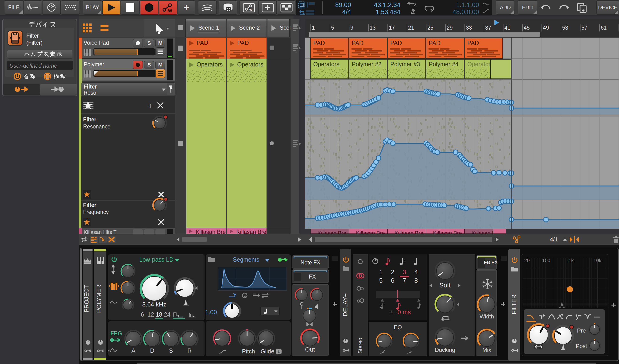 Image resolution: width=619 pixels, height=364 pixels. Describe the element at coordinates (546, 28) in the screenshot. I see `svg-text: 49` at that location.